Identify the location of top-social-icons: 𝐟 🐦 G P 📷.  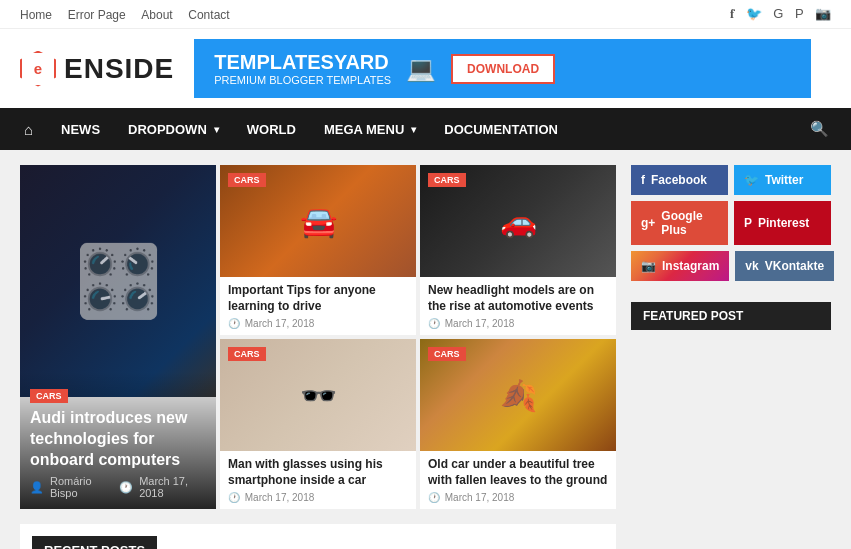
(776, 14).